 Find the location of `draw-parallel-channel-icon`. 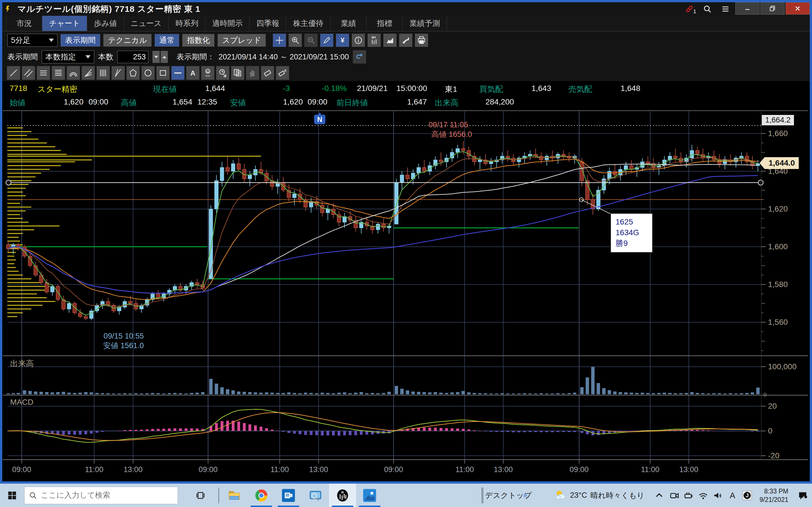

draw-parallel-channel-icon is located at coordinates (29, 73).